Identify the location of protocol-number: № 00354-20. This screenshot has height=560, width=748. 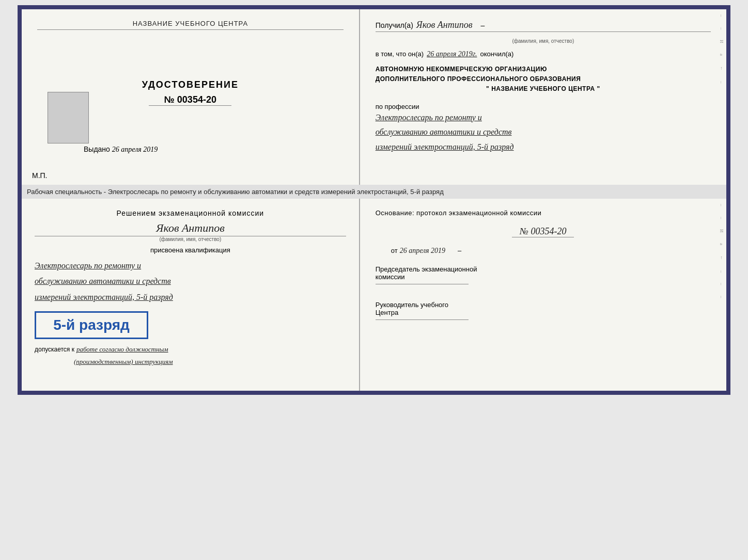
(543, 232).